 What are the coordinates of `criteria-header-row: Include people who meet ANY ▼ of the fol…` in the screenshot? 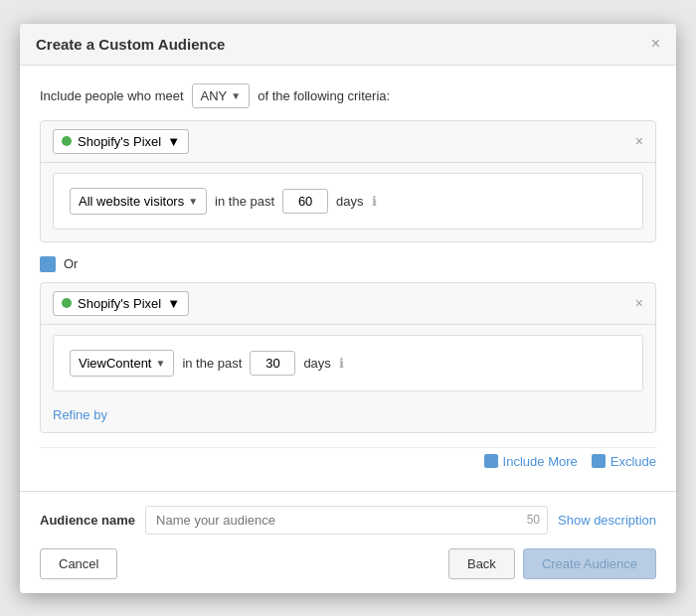 It's located at (348, 95).